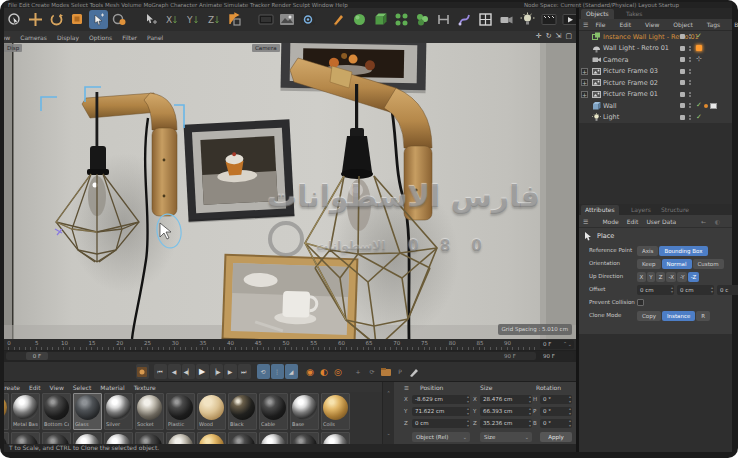 The height and width of the screenshot is (458, 738). I want to click on objects-menu-bookmarks: Bookmarks, so click(736, 24).